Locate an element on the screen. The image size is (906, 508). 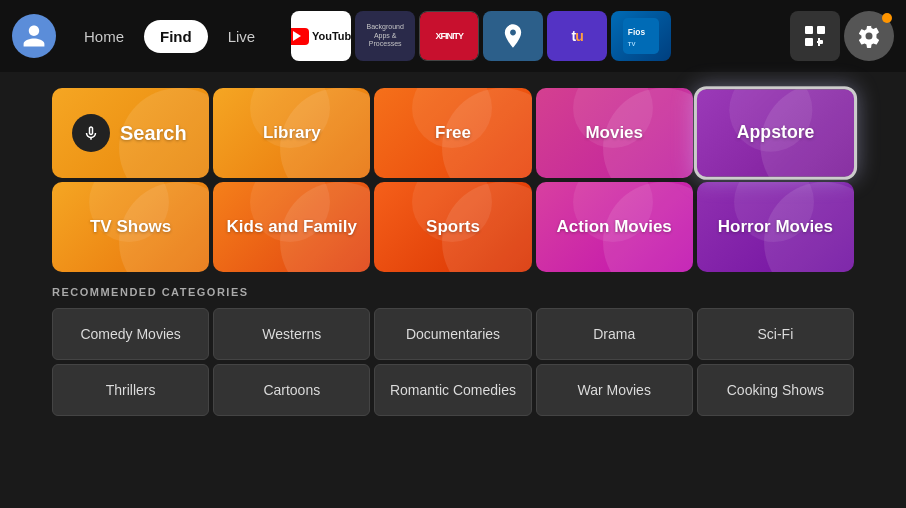
tile-movies: Movies is located at coordinates (614, 133).